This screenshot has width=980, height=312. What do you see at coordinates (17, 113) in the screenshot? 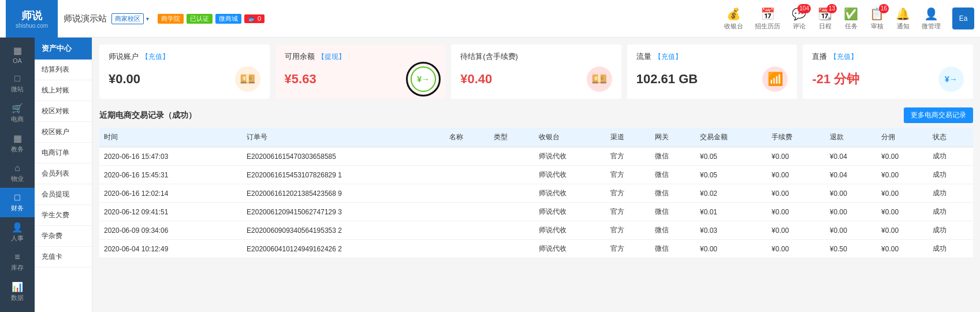
I see `sidebar-item-ecommerce: 🛒 电商` at bounding box center [17, 113].